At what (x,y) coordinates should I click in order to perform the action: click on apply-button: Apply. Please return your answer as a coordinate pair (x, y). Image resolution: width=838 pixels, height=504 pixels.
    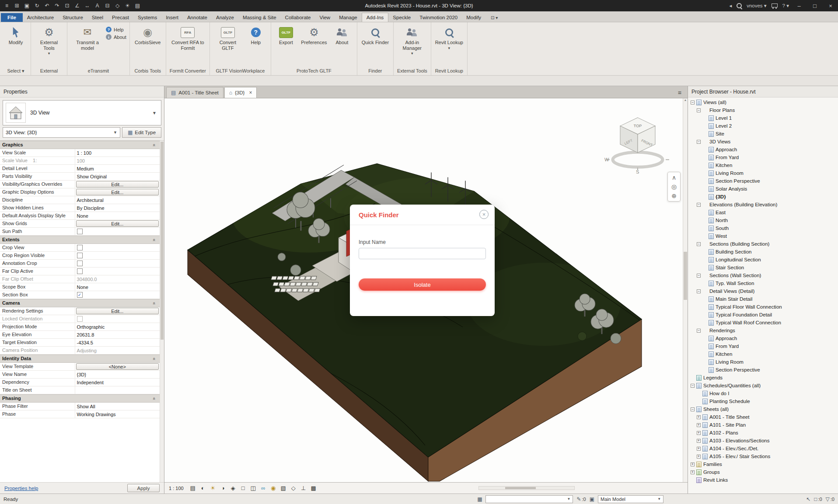
    Looking at the image, I should click on (143, 488).